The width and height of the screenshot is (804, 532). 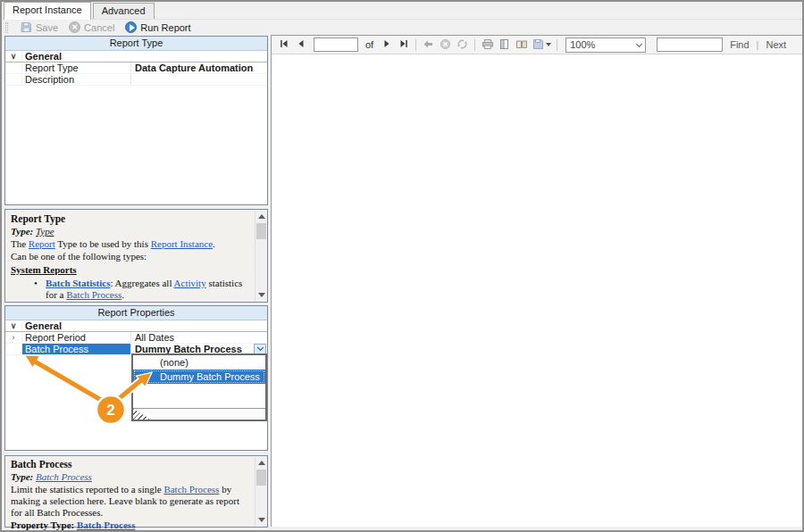 What do you see at coordinates (690, 45) in the screenshot?
I see `search-input` at bounding box center [690, 45].